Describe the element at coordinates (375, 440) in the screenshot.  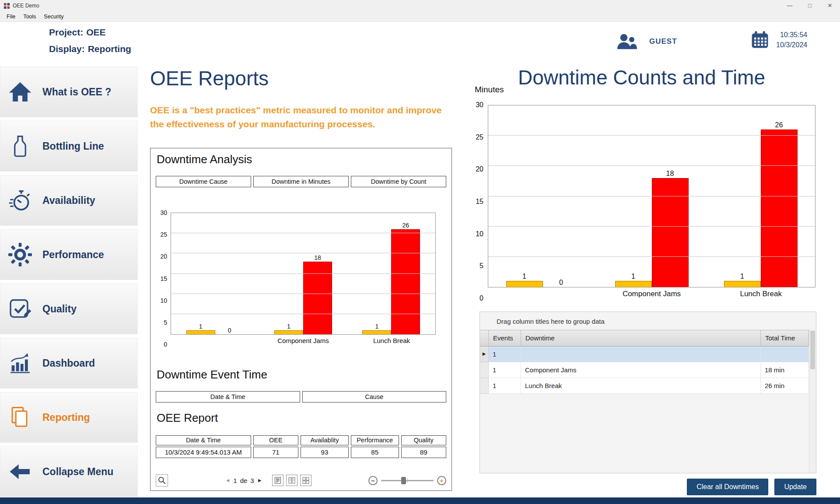
I see `column-header-performance: Performance` at that location.